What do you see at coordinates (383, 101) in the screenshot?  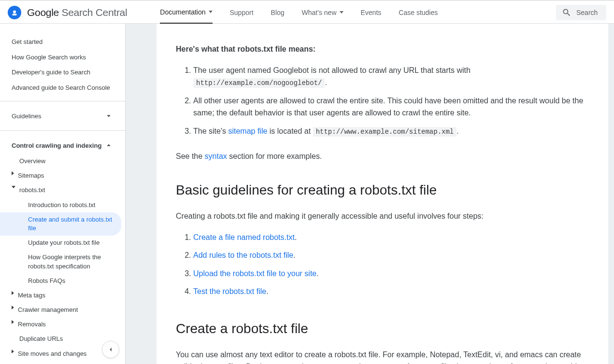 I see `meaning-list: The user agent named Googlebot is not al…` at bounding box center [383, 101].